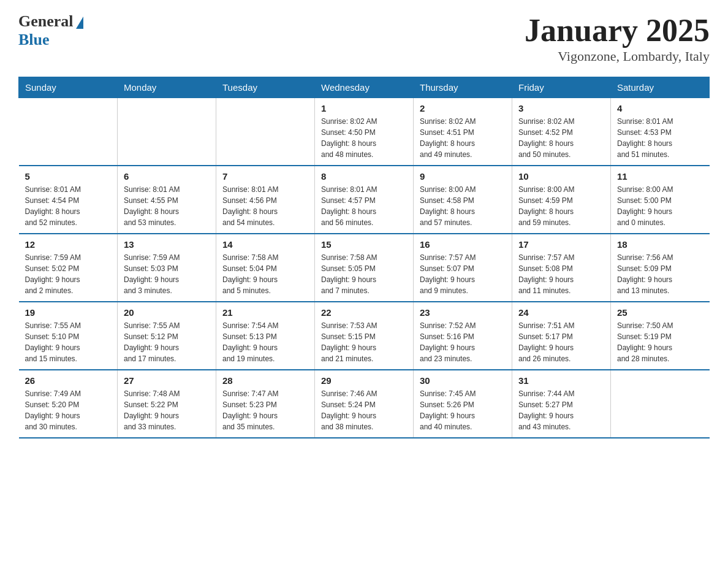 The height and width of the screenshot is (563, 728). Describe the element at coordinates (265, 342) in the screenshot. I see `day-info: Sunrise: 7:54 AMSunset: 5:13 PMDaylight:…` at that location.